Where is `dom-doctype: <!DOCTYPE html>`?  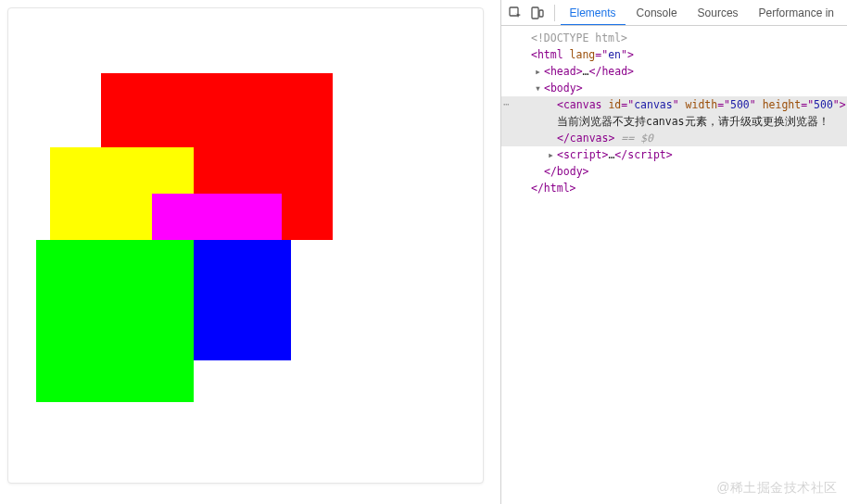
dom-doctype: <!DOCTYPE html> is located at coordinates (675, 38).